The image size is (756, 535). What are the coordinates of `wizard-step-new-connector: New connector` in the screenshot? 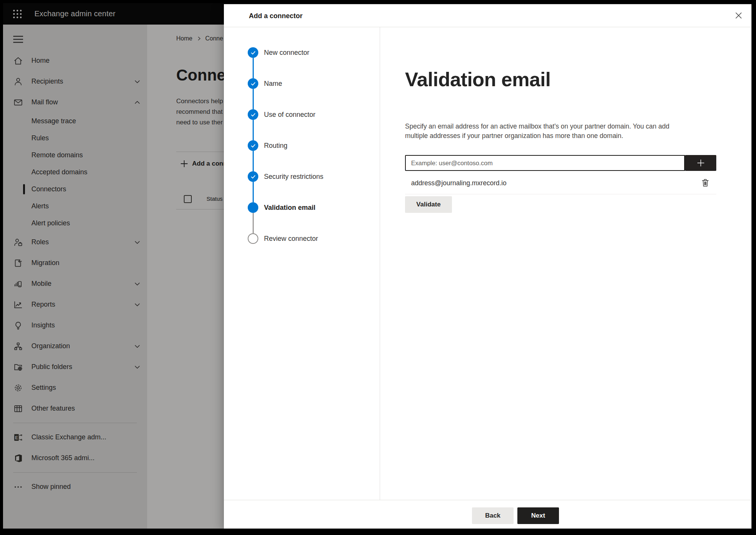 It's located at (302, 53).